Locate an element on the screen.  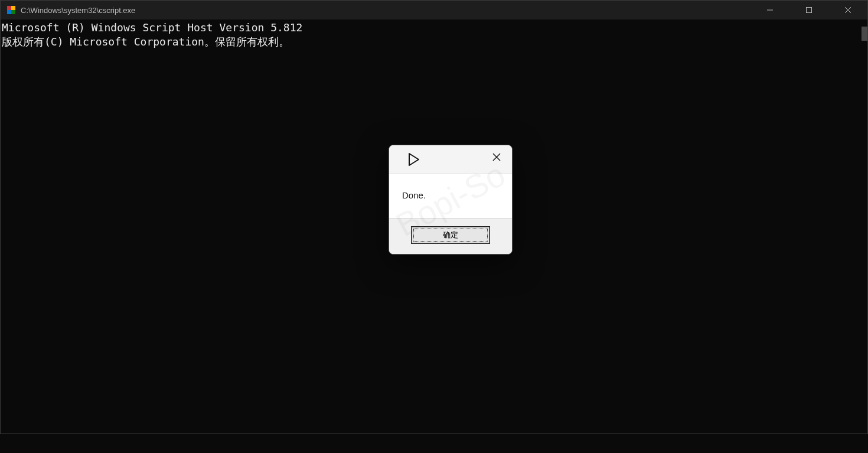
message-dialog: Done. 确定 Bopi-So is located at coordinates (451, 200).